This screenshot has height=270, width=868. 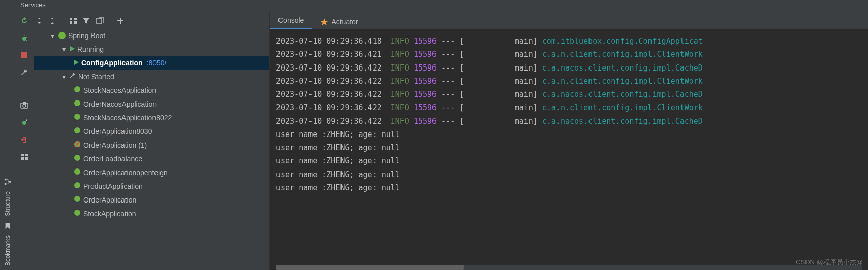 I want to click on tree-item-label: OrderLoadbalance, so click(x=113, y=159).